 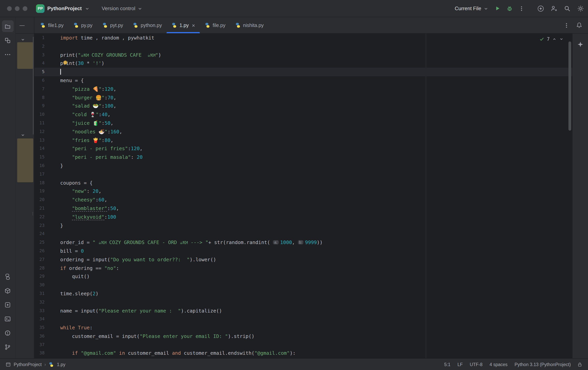 What do you see at coordinates (40, 200) in the screenshot?
I see `line-number: 20` at bounding box center [40, 200].